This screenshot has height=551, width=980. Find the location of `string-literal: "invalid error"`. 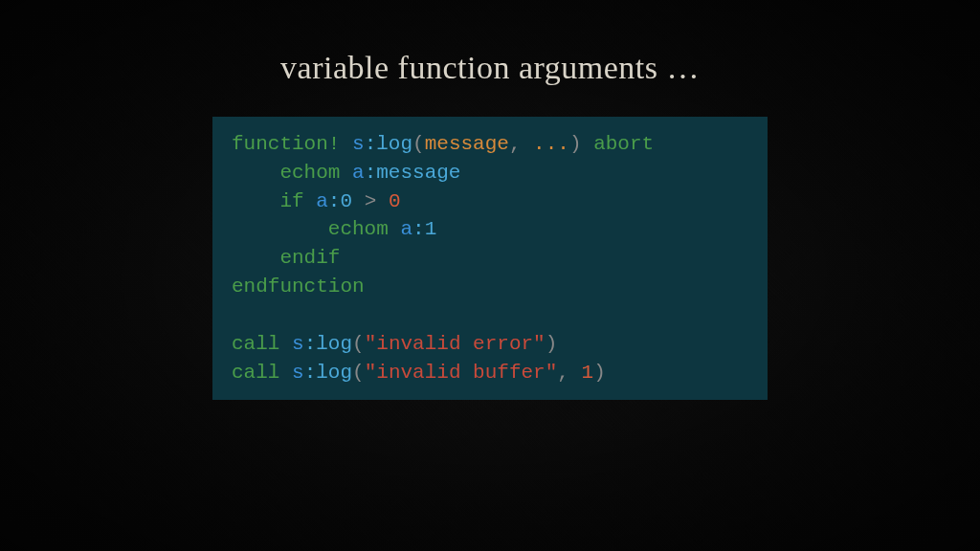

string-literal: "invalid error" is located at coordinates (456, 344).